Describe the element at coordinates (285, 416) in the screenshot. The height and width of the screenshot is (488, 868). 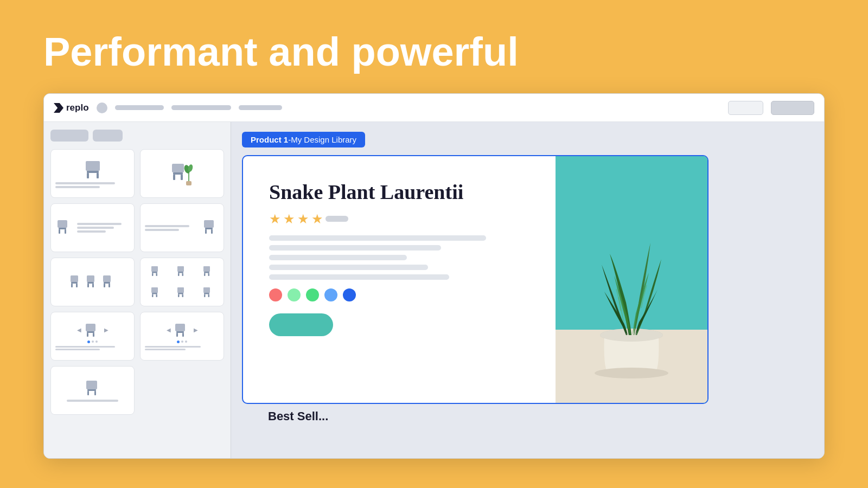
I see `bottom-peek: Best Sell...` at that location.